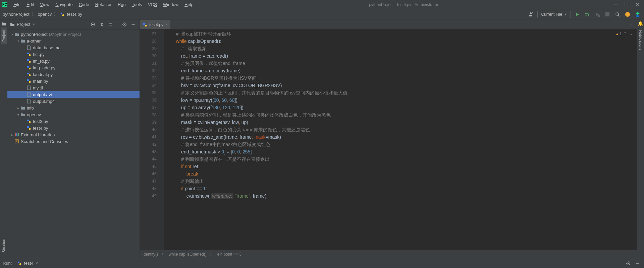 This screenshot has width=644, height=268. Describe the element at coordinates (39, 54) in the screenshot. I see `tree-item-label: hct.py` at that location.